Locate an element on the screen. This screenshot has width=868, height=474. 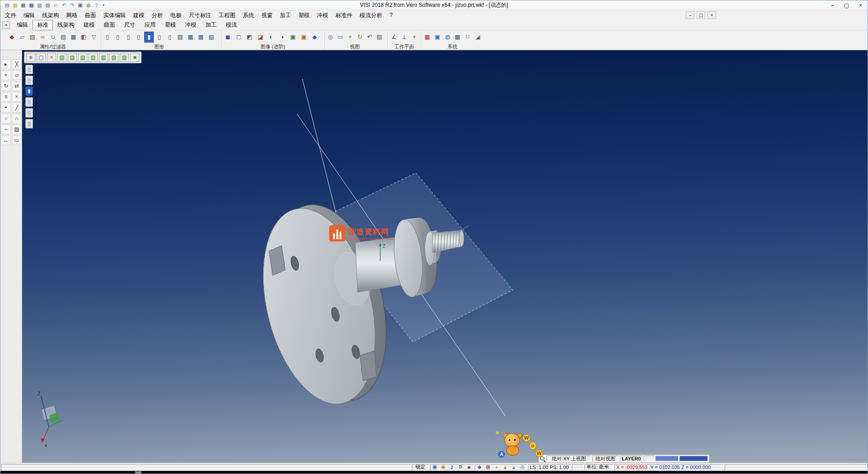
material-library: ▣ is located at coordinates (304, 37).